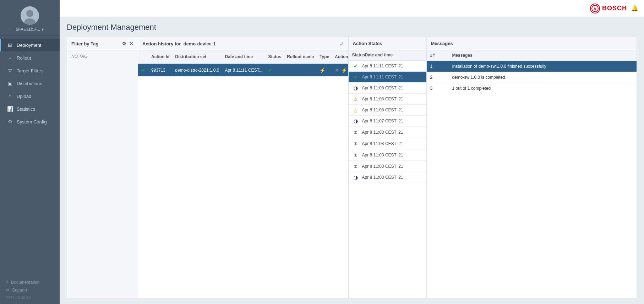  What do you see at coordinates (342, 44) in the screenshot?
I see `expand-icon: ⤢` at bounding box center [342, 44].